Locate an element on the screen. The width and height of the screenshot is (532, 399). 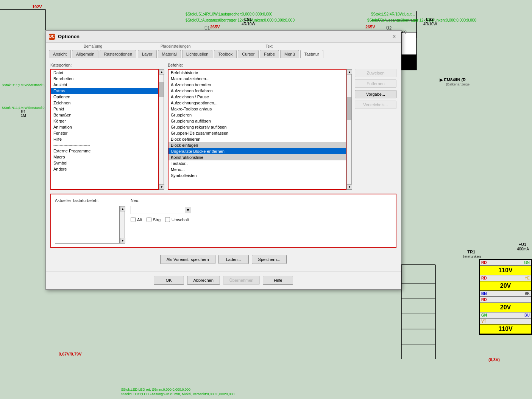
cmd-makro-aufzeichnen: Makro aufzeichnen... is located at coordinates (257, 79).